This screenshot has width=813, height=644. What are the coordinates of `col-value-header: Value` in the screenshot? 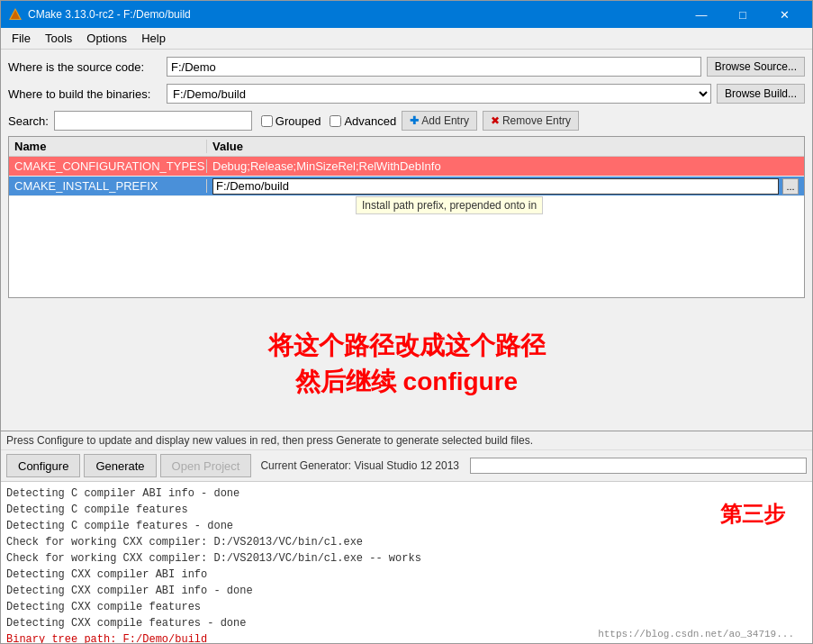 It's located at (506, 146).